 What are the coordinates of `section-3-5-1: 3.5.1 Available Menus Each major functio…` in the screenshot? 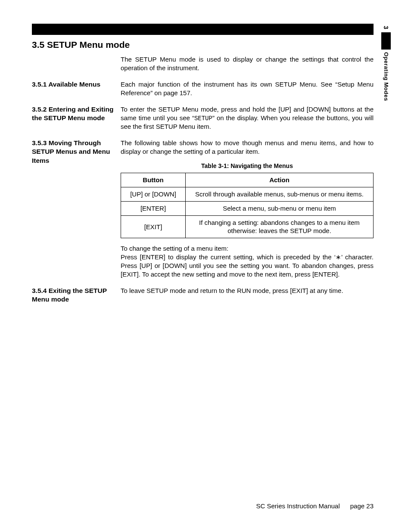 It's located at (202, 89).